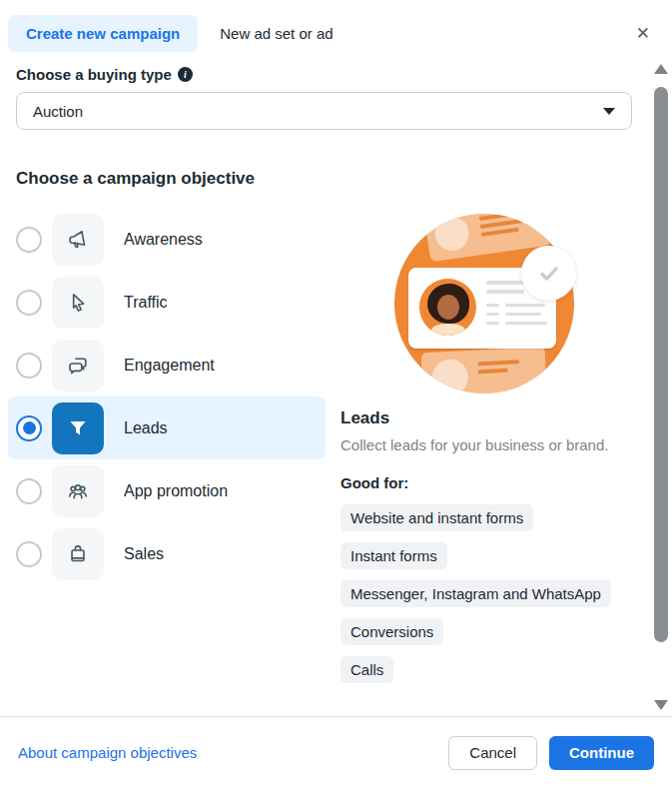 The image size is (672, 788). What do you see at coordinates (485, 370) in the screenshot?
I see `ghost-card-bottom` at bounding box center [485, 370].